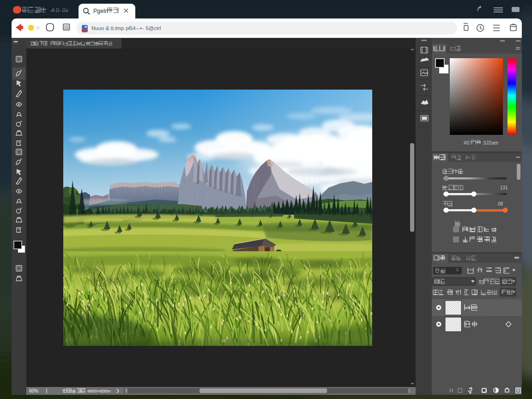 This screenshot has height=399, width=532. I want to click on svg-text: Pgelri, so click(101, 11).